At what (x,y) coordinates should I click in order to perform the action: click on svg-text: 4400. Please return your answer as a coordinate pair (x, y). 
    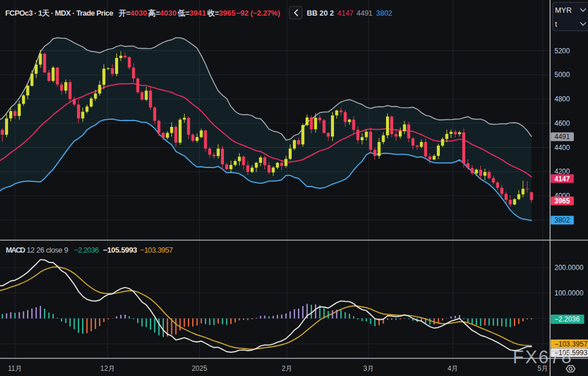
    Looking at the image, I should click on (563, 148).